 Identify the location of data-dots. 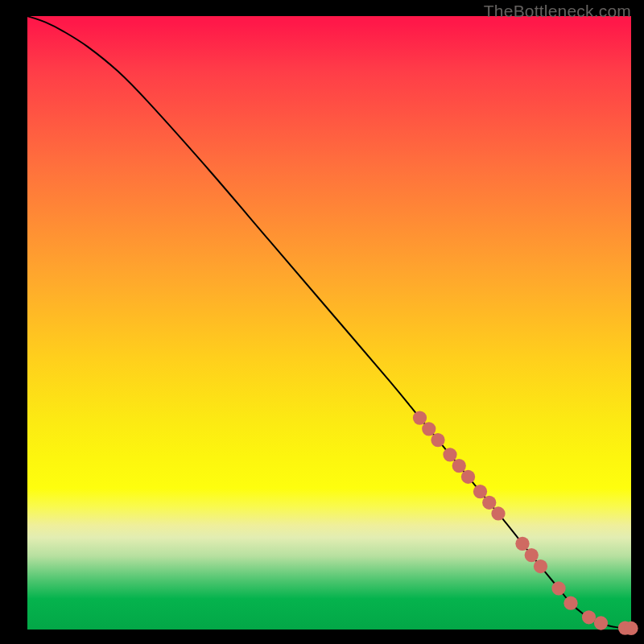
(526, 523).